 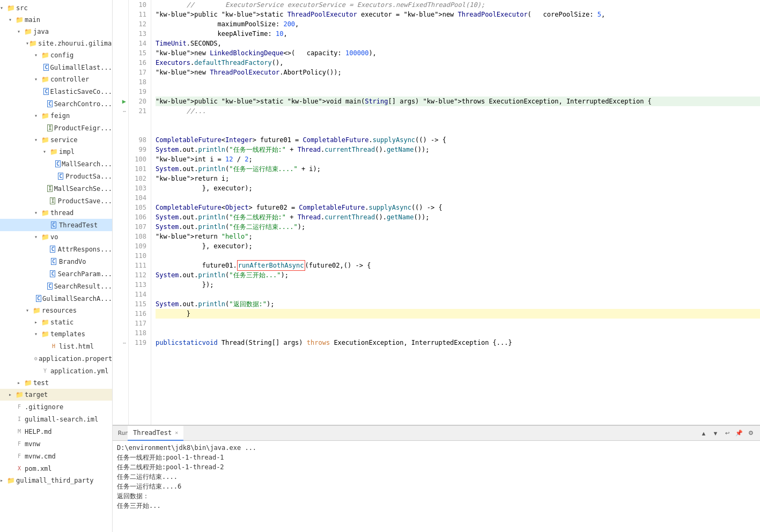 I want to click on tree-label-application.yml: application.yml, so click(x=79, y=371).